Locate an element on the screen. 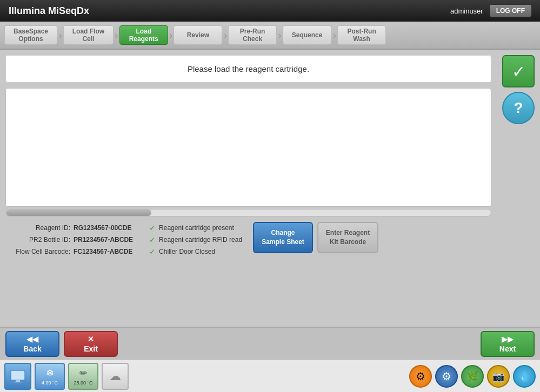 The height and width of the screenshot is (392, 540). check-label-1: Reagent cartridge present is located at coordinates (197, 228).